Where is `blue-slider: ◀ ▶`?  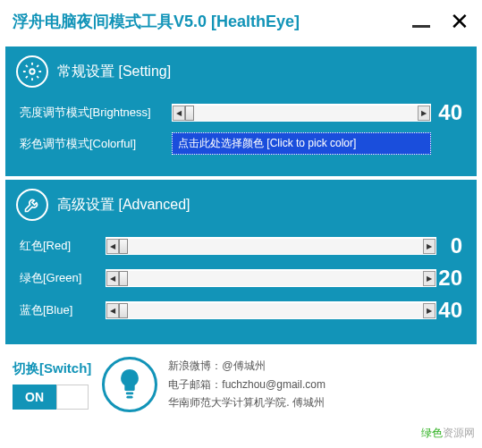 blue-slider: ◀ ▶ is located at coordinates (271, 310).